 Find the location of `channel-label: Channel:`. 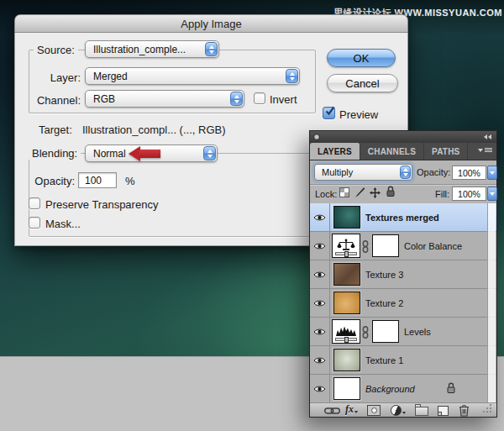

channel-label: Channel: is located at coordinates (55, 101).